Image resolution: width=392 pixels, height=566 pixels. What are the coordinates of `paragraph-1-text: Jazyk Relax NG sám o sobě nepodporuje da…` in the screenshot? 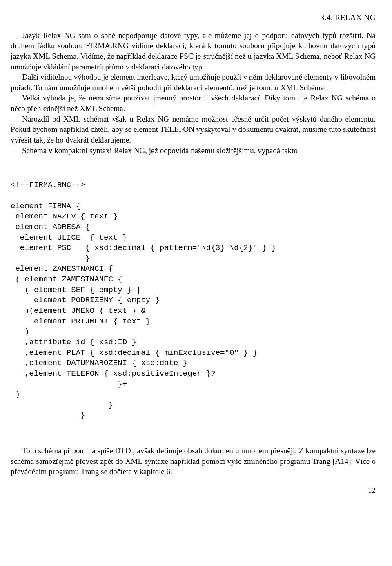 It's located at (193, 51).